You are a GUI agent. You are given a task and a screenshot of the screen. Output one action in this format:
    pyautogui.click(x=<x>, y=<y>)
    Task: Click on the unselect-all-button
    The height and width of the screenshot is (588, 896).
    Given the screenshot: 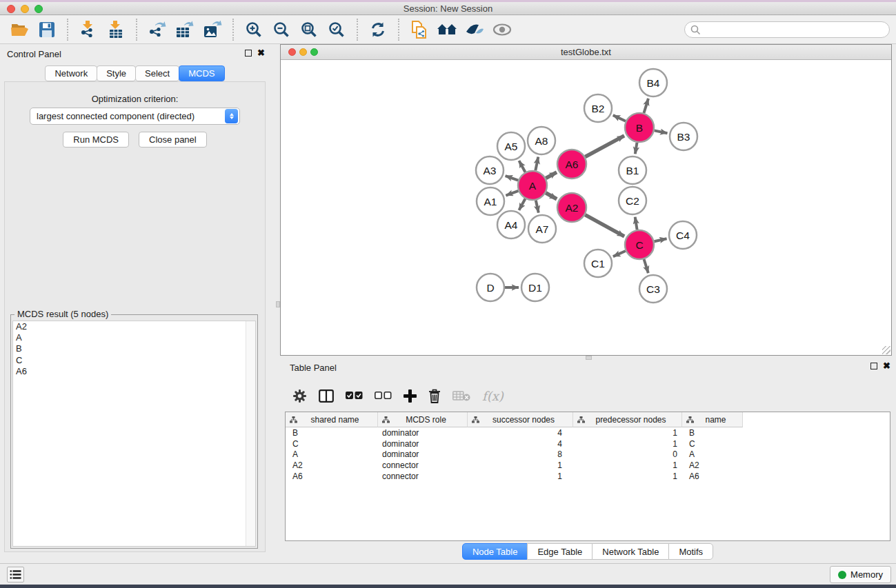 What is the action you would take?
    pyautogui.click(x=384, y=396)
    